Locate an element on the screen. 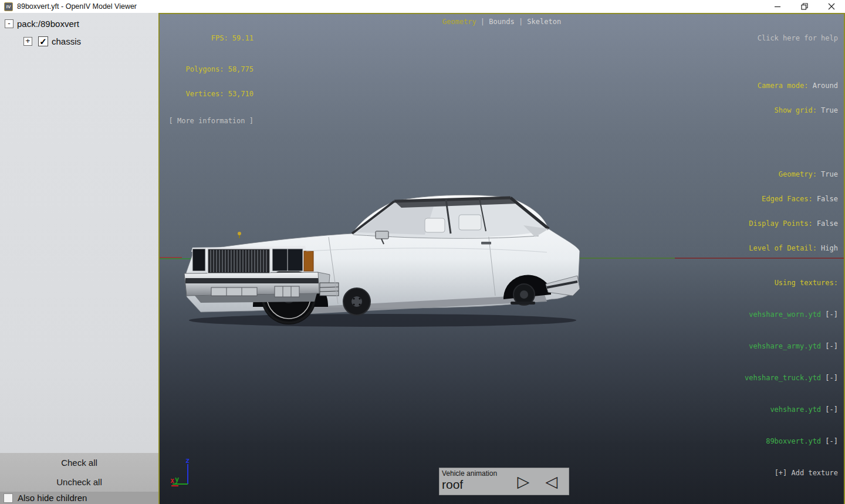  also-hide-children-checkbox is located at coordinates (8, 498).